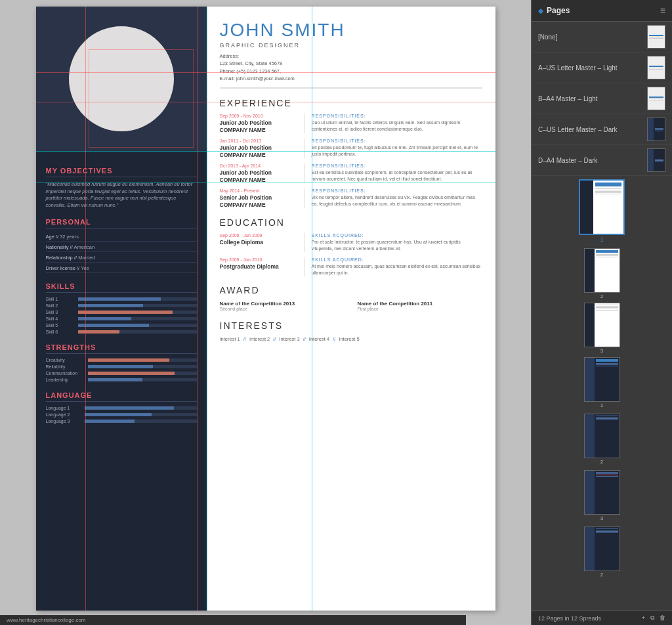 The width and height of the screenshot is (672, 625). What do you see at coordinates (121, 366) in the screenshot?
I see `strength-item: Reliability` at bounding box center [121, 366].